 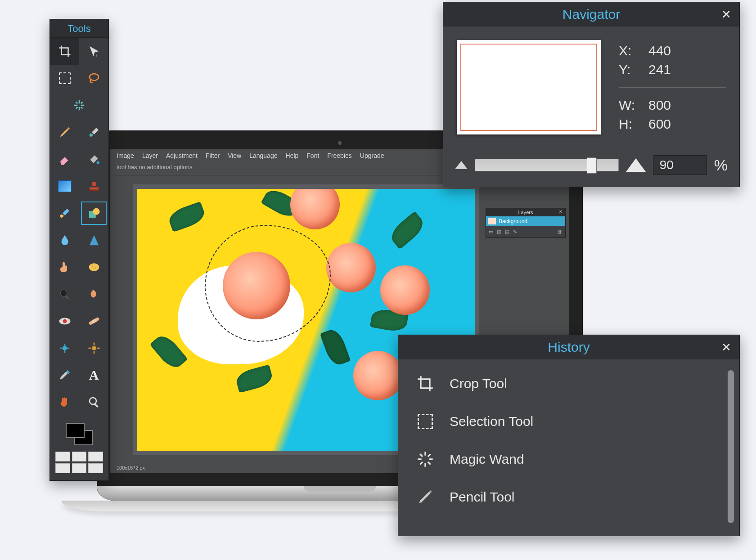 I want to click on tool-eyedropper, so click(x=65, y=375).